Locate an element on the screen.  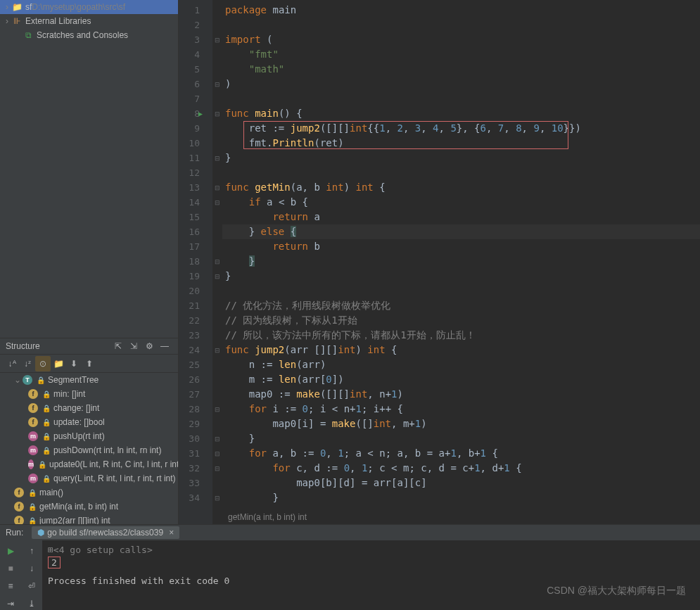
code-line: "math" is located at coordinates (462, 69).